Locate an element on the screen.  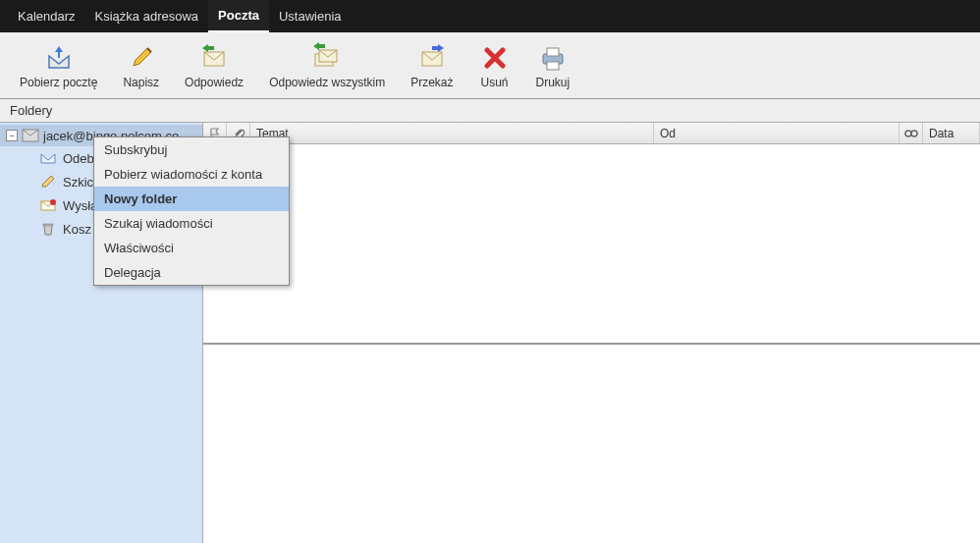
forward-label: Przekaż is located at coordinates (432, 82).